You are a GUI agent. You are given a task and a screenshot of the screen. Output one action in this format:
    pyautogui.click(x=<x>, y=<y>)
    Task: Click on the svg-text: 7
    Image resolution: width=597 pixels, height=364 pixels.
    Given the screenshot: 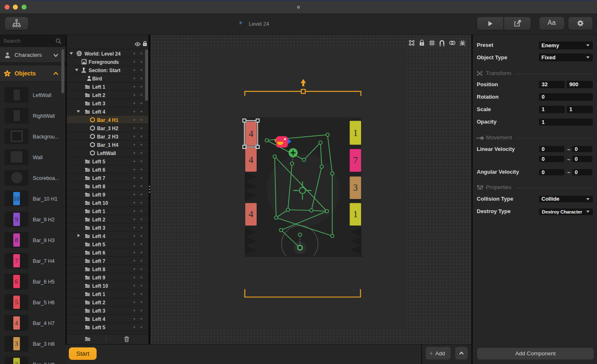 What is the action you would take?
    pyautogui.click(x=355, y=160)
    